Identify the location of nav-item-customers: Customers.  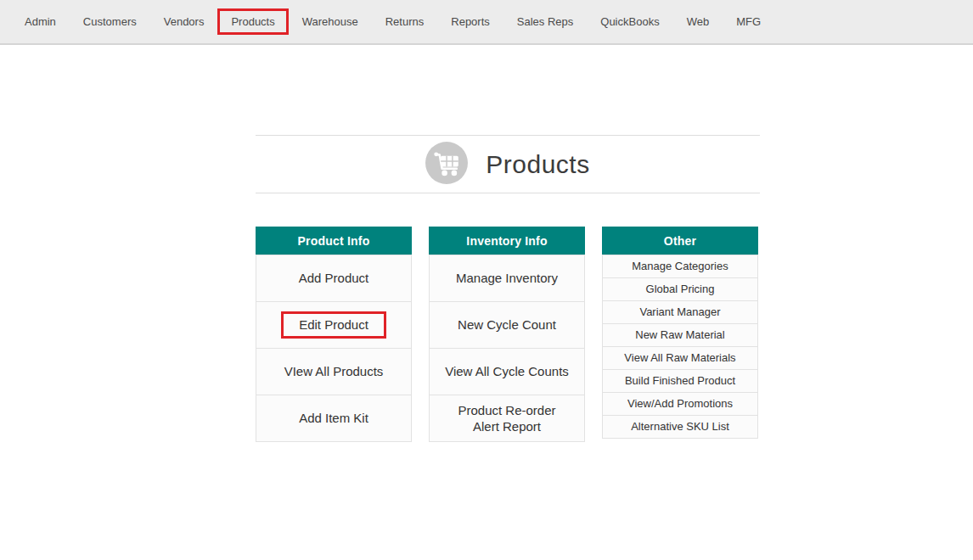
(110, 22).